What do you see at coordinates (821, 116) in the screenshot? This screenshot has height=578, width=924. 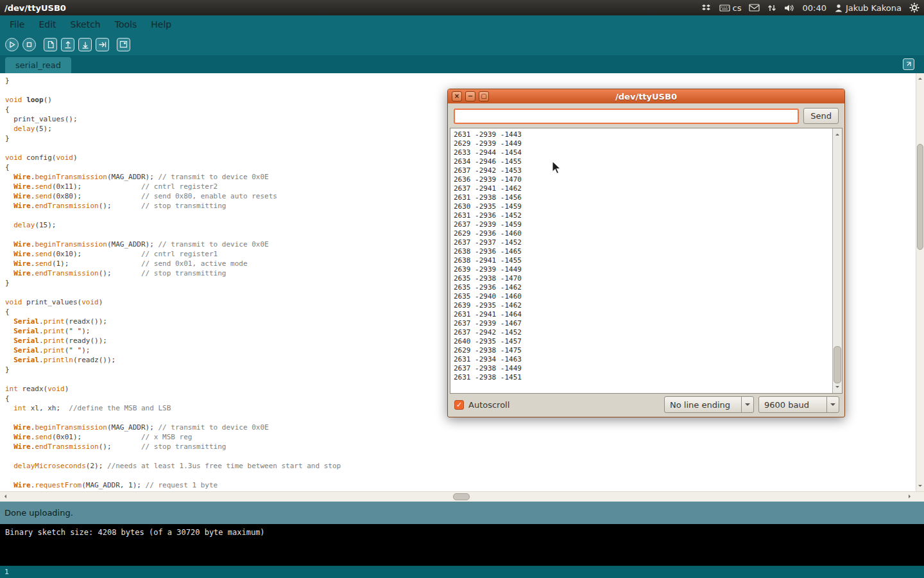 I see `send-button: Send` at bounding box center [821, 116].